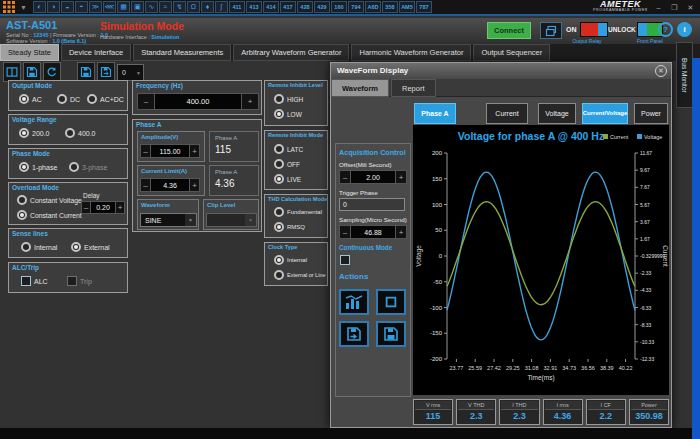  What do you see at coordinates (605, 114) in the screenshot?
I see `view-button-current-voltage: Current/Voltage` at bounding box center [605, 114].